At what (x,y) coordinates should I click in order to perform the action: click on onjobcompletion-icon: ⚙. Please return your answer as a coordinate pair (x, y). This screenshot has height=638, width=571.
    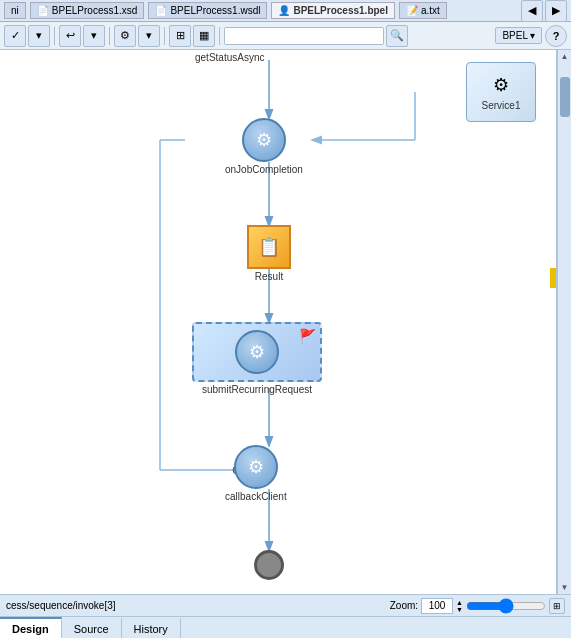
    Looking at the image, I should click on (264, 140).